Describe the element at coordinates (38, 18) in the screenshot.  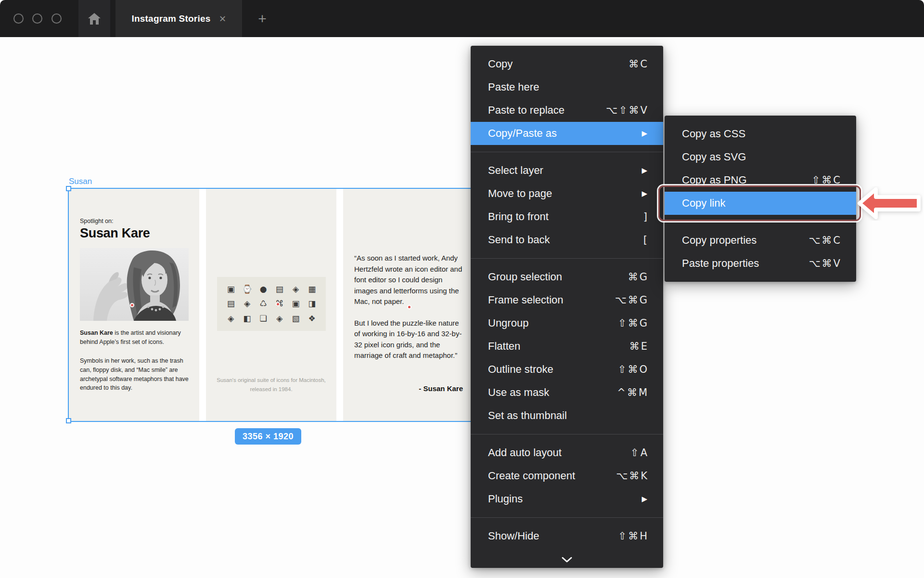
I see `window-minimize-button` at that location.